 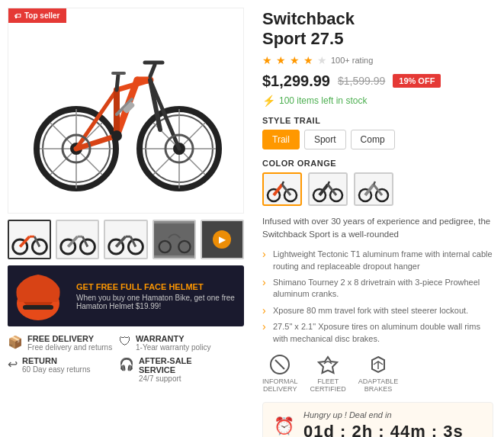 I want to click on promo-helmet-image, so click(x=38, y=296).